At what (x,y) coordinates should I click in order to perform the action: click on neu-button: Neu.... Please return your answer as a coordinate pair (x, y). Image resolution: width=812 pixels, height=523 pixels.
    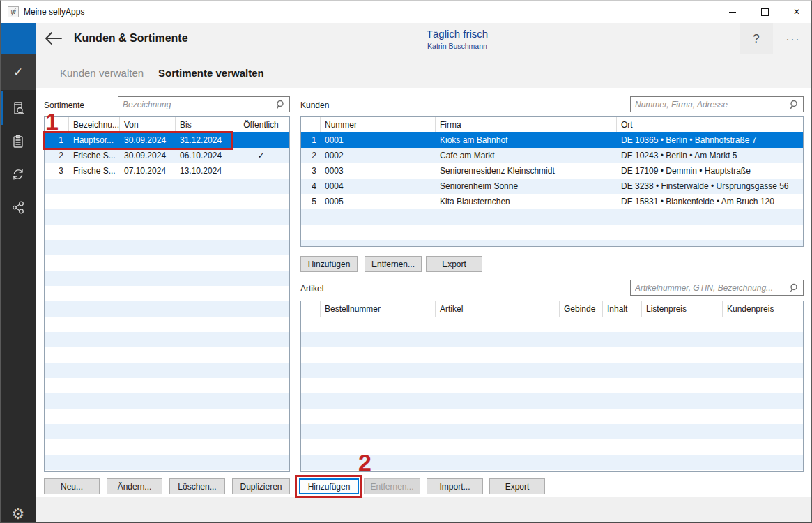
    Looking at the image, I should click on (72, 487).